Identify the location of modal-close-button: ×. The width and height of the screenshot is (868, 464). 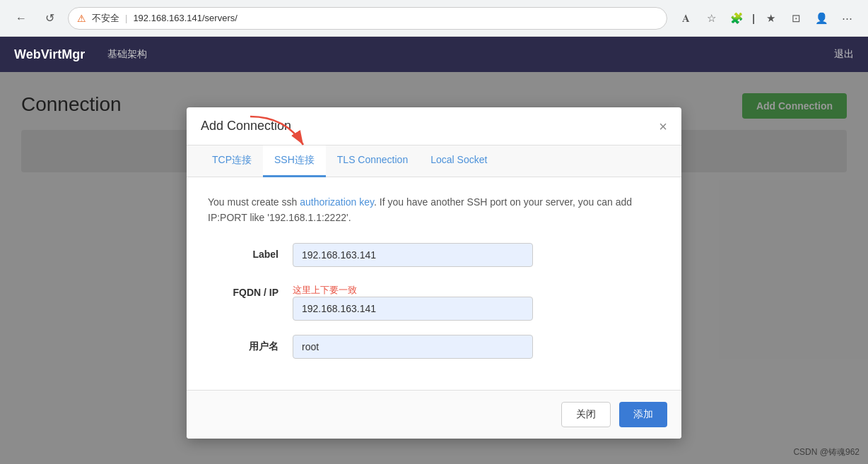
(663, 126).